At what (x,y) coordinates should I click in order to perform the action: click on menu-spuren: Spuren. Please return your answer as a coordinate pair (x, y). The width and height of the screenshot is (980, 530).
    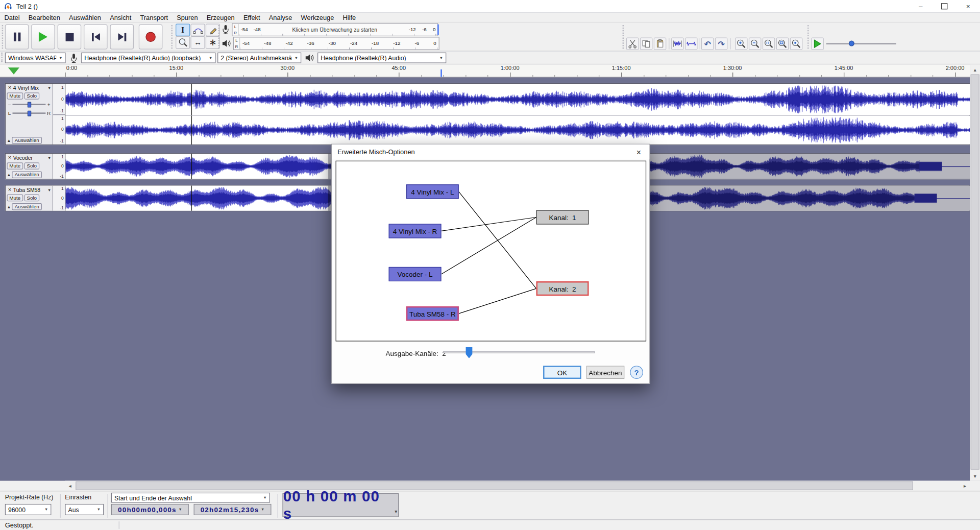
    Looking at the image, I should click on (188, 17).